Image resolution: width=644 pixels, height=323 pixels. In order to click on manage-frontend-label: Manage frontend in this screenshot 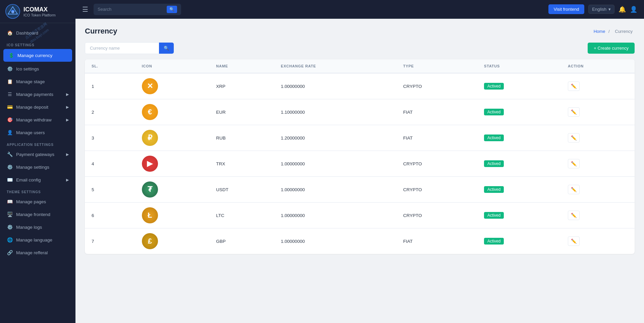, I will do `click(33, 215)`.